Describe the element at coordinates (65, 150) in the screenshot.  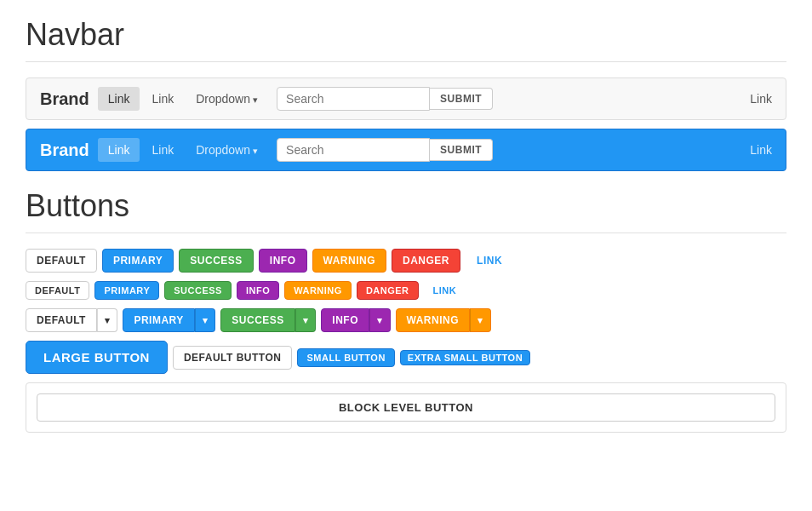
I see `navbar-blue-brand: Brand` at that location.